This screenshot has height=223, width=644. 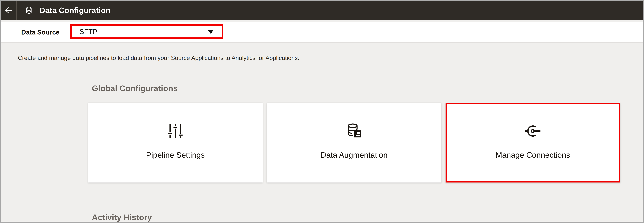 What do you see at coordinates (176, 143) in the screenshot?
I see `card-pipeline-settings: Pipeline Settings` at bounding box center [176, 143].